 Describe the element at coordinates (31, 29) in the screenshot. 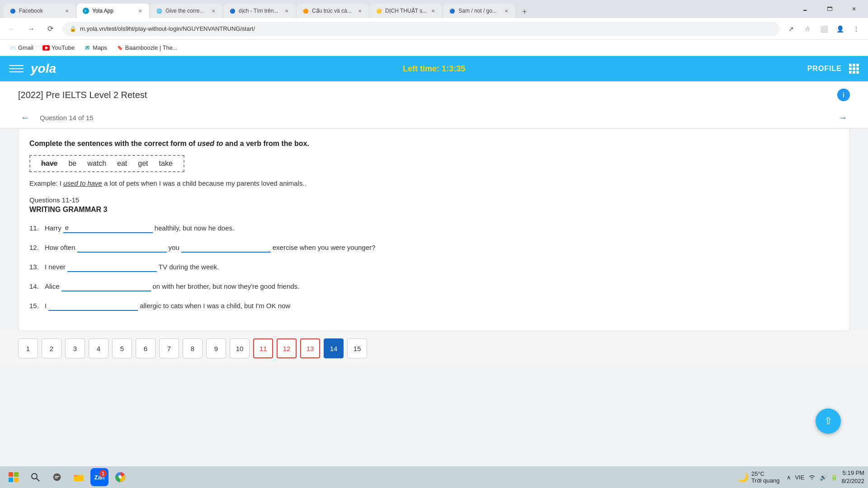

I see `forward-button: →` at that location.